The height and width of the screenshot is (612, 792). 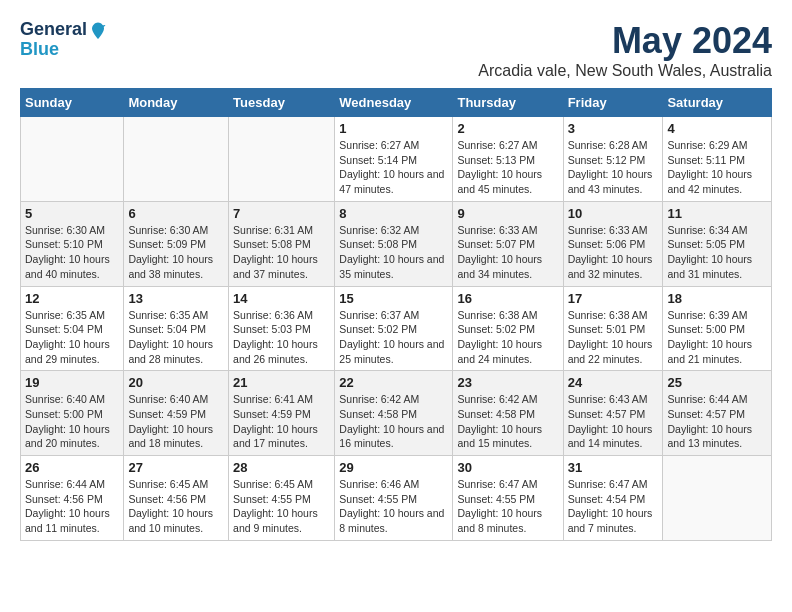 What do you see at coordinates (72, 498) in the screenshot?
I see `calendar-cell: 26Sunrise: 6:44 AM Sunset: 4:56 PM Dayli…` at bounding box center [72, 498].